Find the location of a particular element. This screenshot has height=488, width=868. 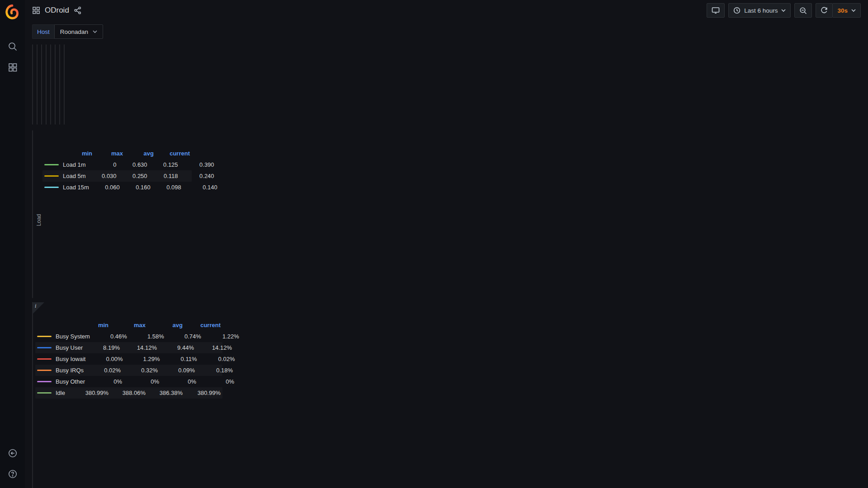

legend-stat-value: 0.098 is located at coordinates (166, 187).